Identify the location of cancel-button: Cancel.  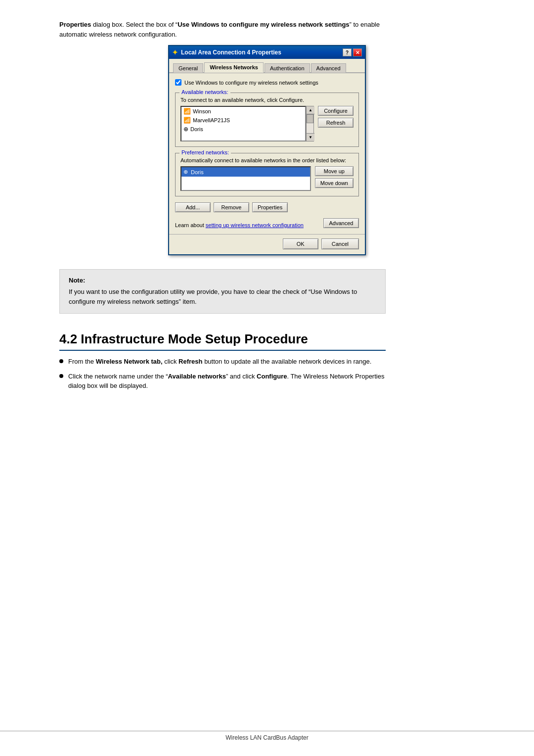
(340, 244).